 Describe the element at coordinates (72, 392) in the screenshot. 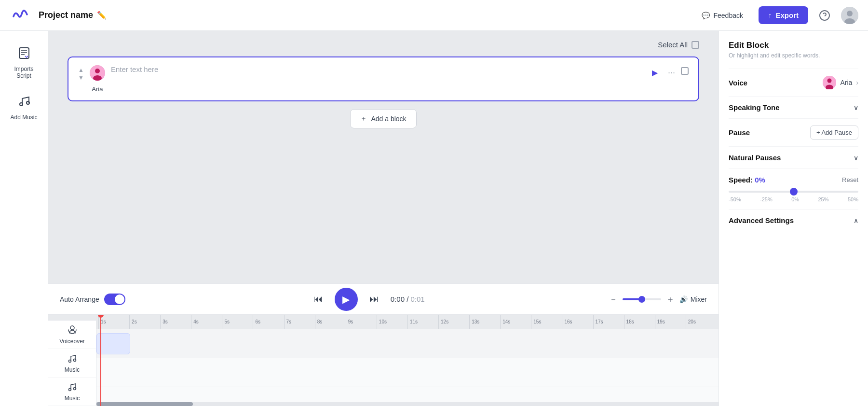

I see `timeline-label-music2: Music` at that location.